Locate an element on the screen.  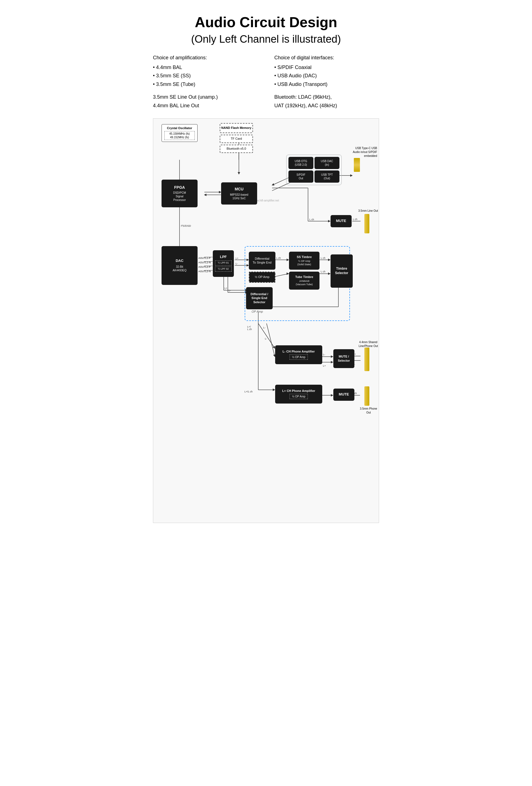
tube-timbre-sub: JAN6418 (Vacuum Tube) is located at coordinates (304, 283).